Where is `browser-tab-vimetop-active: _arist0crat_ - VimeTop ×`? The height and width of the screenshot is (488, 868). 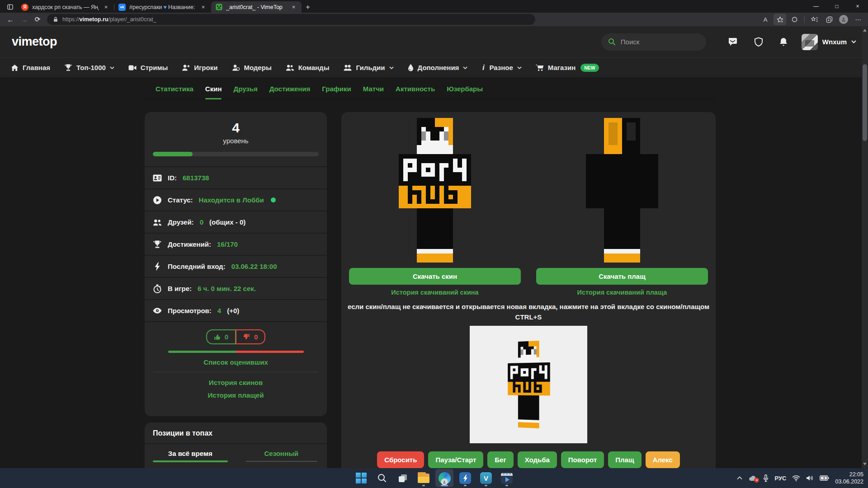 browser-tab-vimetop-active: _arist0crat_ - VimeTop × is located at coordinates (256, 7).